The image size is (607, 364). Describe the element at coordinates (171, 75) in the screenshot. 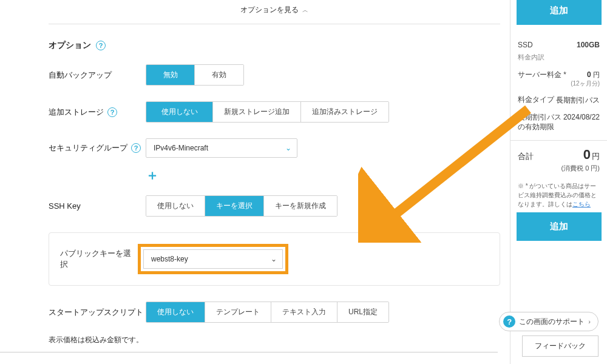

I see `auto-backup-disabled-button: 無効` at that location.